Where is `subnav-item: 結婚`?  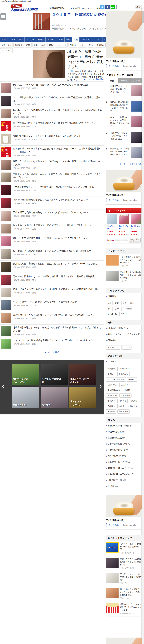
subnav-item: 結婚 is located at coordinates (43, 45).